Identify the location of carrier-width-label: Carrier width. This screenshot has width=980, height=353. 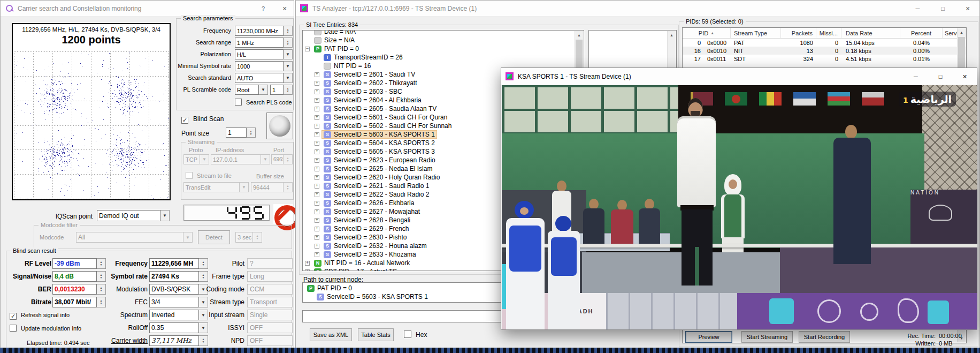
(119, 341).